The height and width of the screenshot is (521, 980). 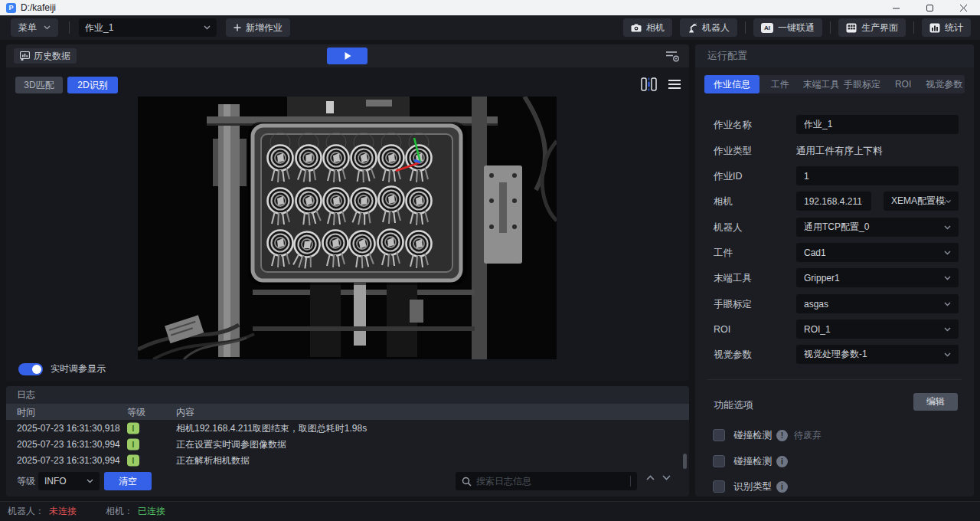 What do you see at coordinates (152, 512) in the screenshot?
I see `camera-status-value: 已连接` at bounding box center [152, 512].